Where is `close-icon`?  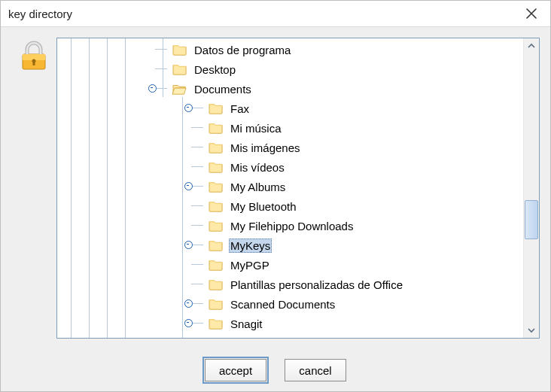 close-icon is located at coordinates (531, 14).